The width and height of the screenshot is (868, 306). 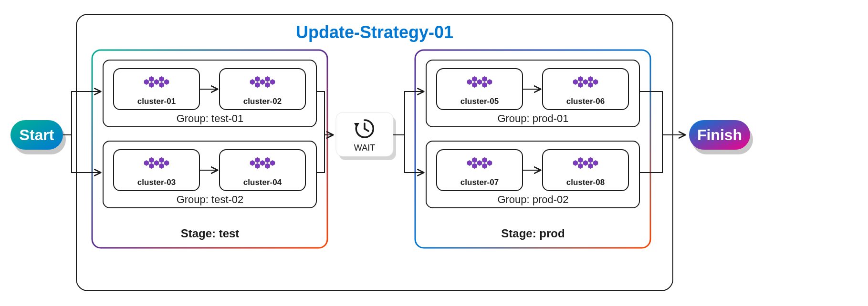 I want to click on flow-wait-to-prod02, so click(x=408, y=153).